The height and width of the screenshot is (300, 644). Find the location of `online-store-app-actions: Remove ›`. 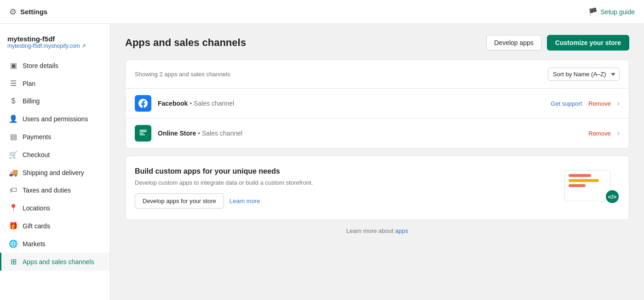

online-store-app-actions: Remove › is located at coordinates (604, 133).